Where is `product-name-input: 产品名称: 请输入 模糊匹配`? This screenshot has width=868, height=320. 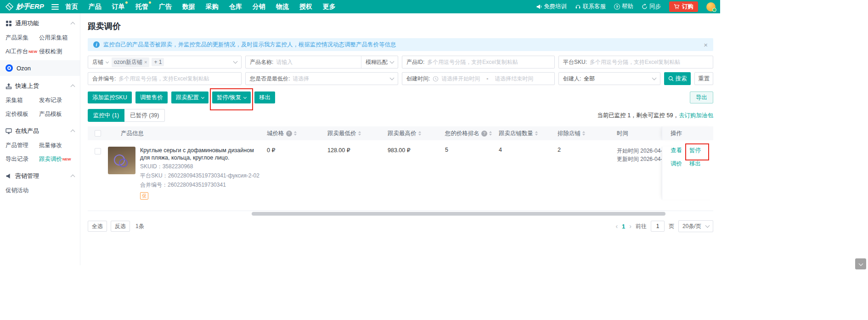 product-name-input: 产品名称: 请输入 模糊匹配 is located at coordinates (321, 62).